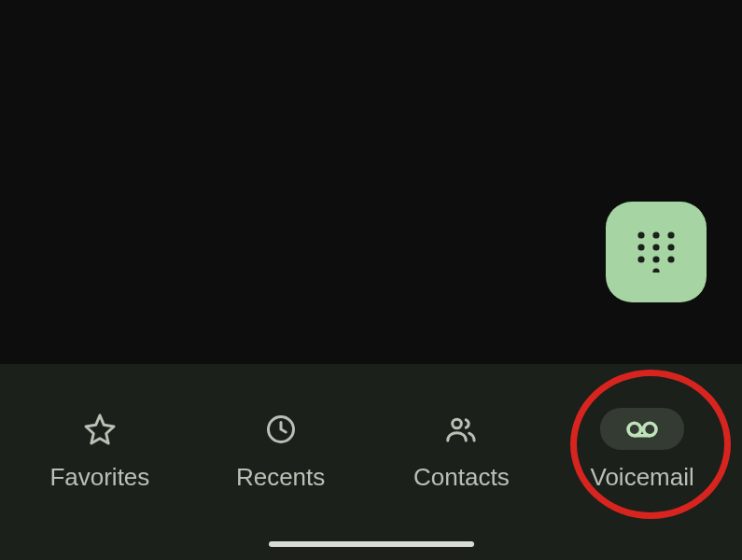 Image resolution: width=742 pixels, height=560 pixels. I want to click on nav-item-favorites: Favorites, so click(100, 450).